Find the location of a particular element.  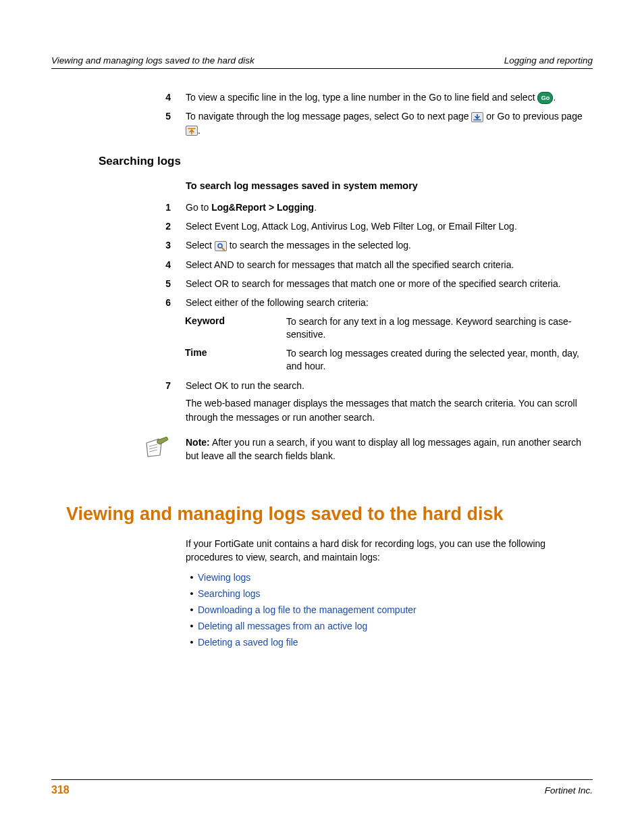

step-body: To view a specific line in the log, type… is located at coordinates (389, 97).